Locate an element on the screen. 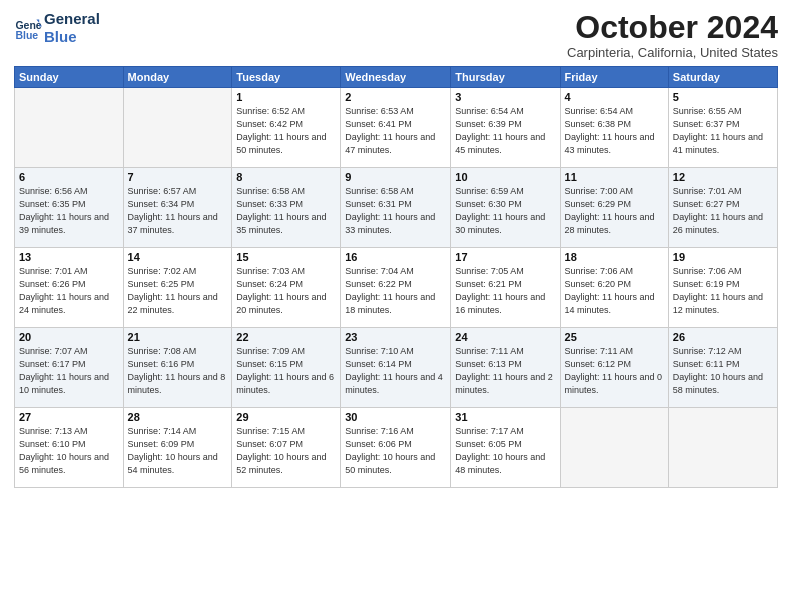 This screenshot has height=612, width=792. day-info: Sunrise: 6:55 AM Sunset: 6:37 PM Dayligh… is located at coordinates (723, 131).